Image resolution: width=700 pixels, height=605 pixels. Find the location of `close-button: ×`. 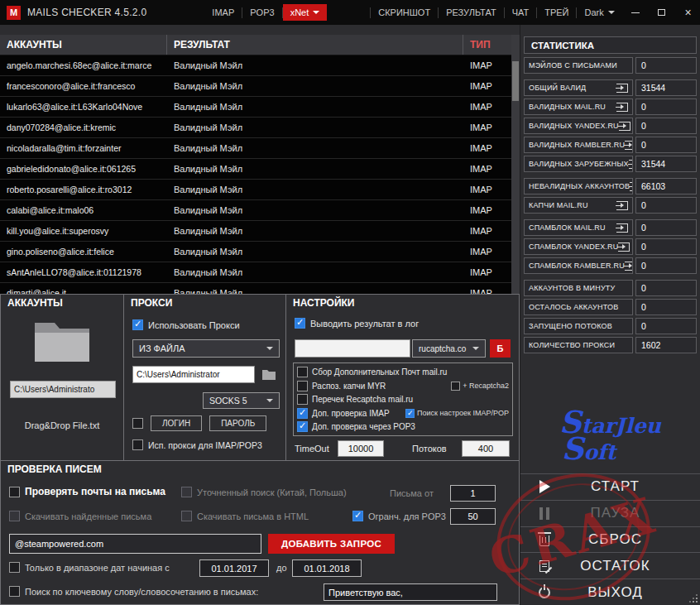

close-button: × is located at coordinates (688, 12).